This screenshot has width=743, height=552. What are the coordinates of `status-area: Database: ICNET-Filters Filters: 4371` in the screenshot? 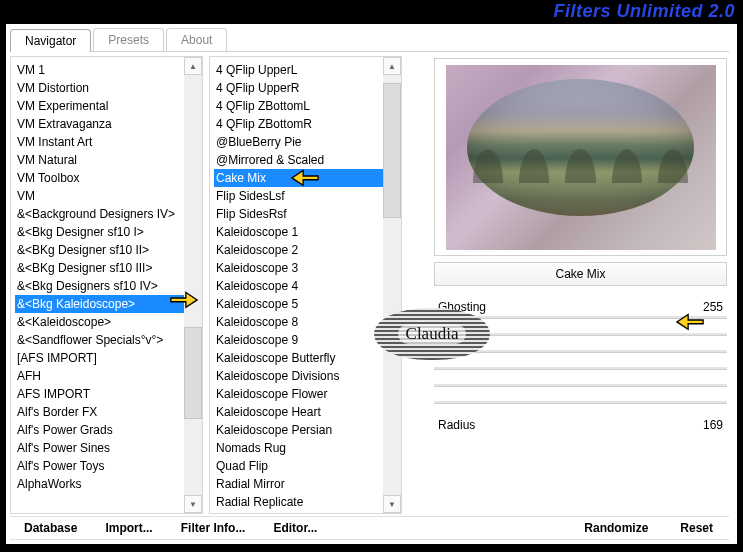 It's located at (86, 548).